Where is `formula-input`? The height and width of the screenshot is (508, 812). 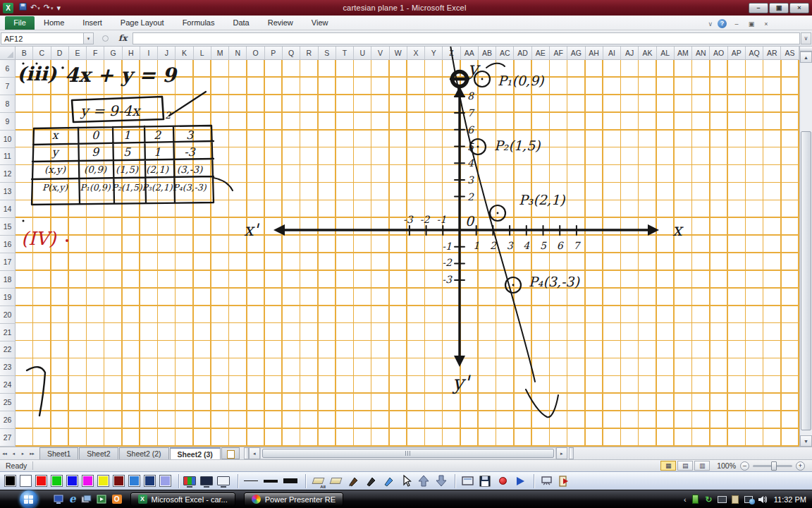 formula-input is located at coordinates (467, 38).